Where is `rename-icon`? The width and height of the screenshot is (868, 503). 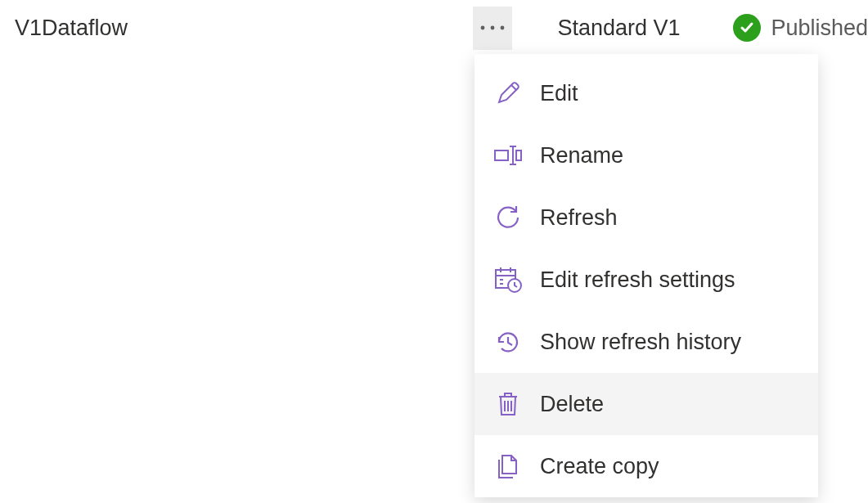
rename-icon is located at coordinates (508, 155).